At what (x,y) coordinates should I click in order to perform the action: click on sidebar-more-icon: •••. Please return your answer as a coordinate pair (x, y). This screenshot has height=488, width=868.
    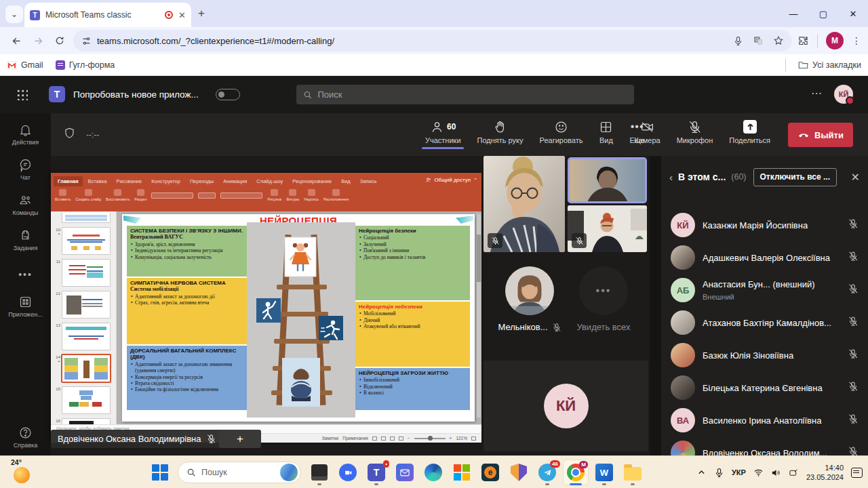
    Looking at the image, I should click on (26, 274).